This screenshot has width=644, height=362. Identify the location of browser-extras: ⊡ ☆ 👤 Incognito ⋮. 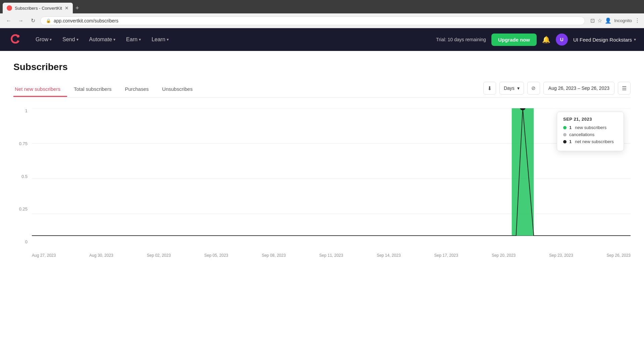
(615, 21).